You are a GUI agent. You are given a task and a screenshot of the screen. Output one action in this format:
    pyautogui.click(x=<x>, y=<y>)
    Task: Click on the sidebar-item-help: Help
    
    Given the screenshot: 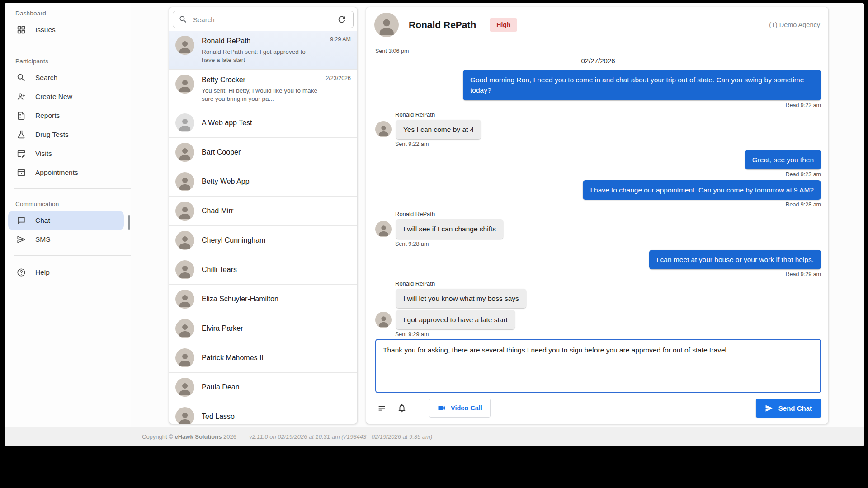 What is the action you would take?
    pyautogui.click(x=68, y=272)
    